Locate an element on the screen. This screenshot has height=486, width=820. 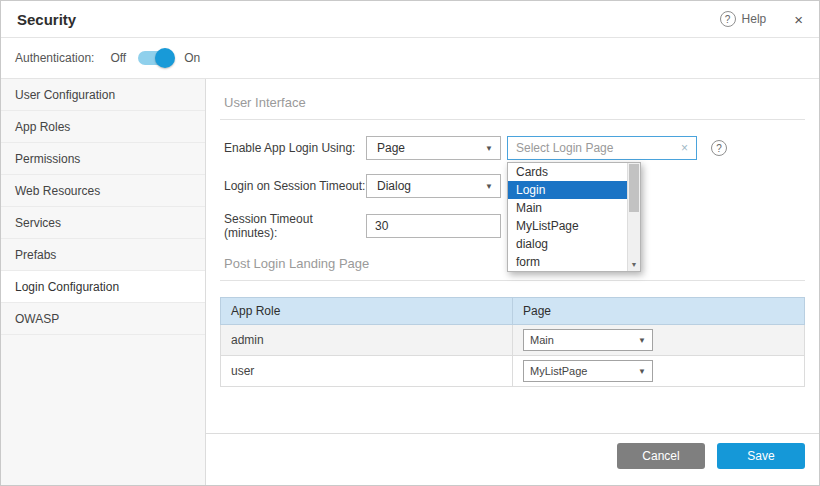
scrollbar-thumb is located at coordinates (634, 188).